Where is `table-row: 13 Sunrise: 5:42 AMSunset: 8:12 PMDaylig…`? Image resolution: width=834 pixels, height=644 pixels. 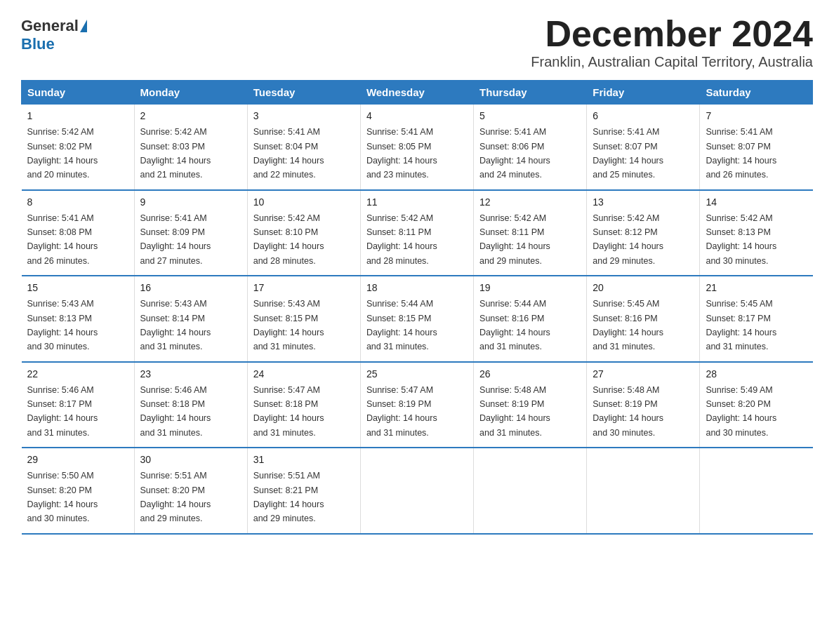
table-row: 13 Sunrise: 5:42 AMSunset: 8:12 PMDaylig… is located at coordinates (643, 233).